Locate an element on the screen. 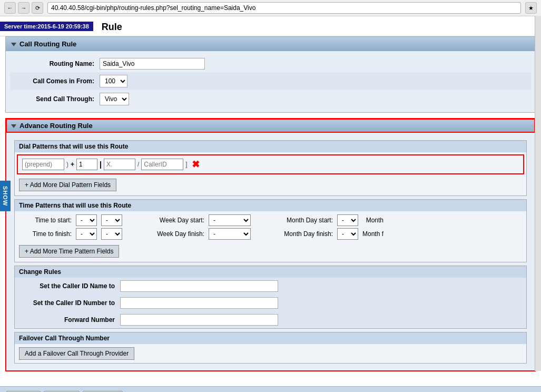  week-day-start-select: - is located at coordinates (230, 220).